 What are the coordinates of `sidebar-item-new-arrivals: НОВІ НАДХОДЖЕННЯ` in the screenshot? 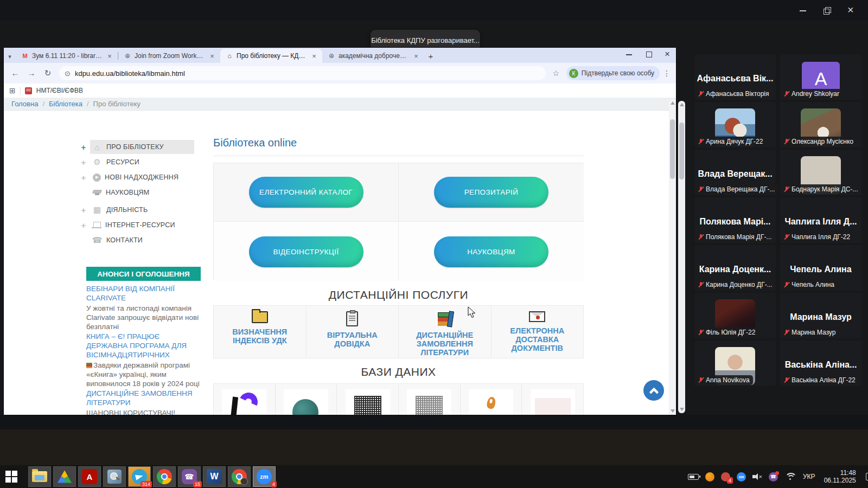 It's located at (137, 177).